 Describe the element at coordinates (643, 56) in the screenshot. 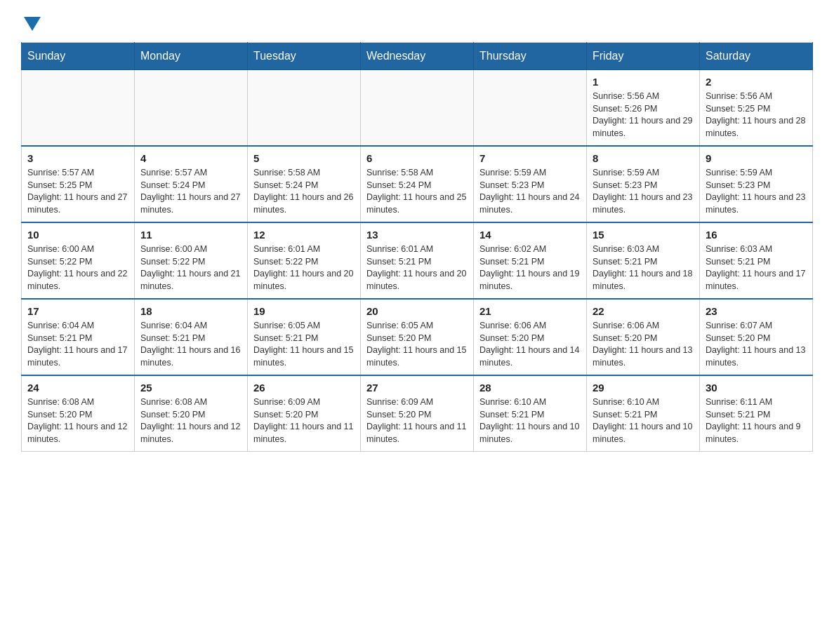

I see `calendar-header-friday: Friday` at that location.